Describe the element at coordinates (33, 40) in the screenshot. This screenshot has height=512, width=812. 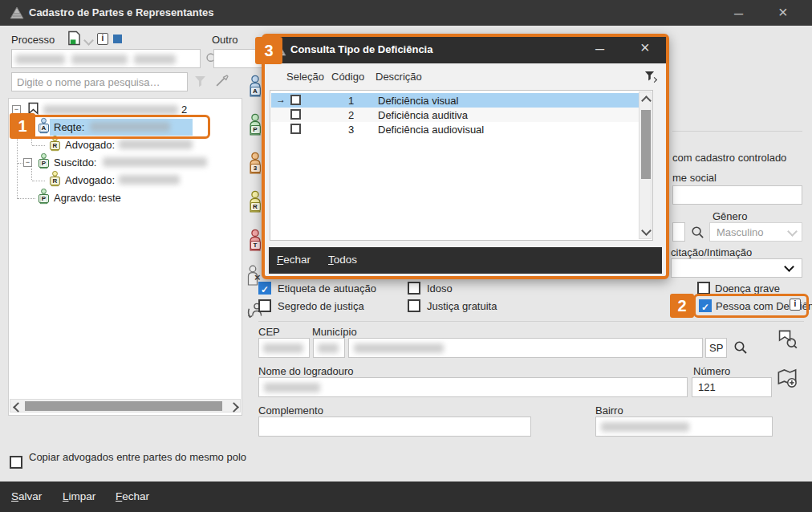
I see `processo-label: Processo` at that location.